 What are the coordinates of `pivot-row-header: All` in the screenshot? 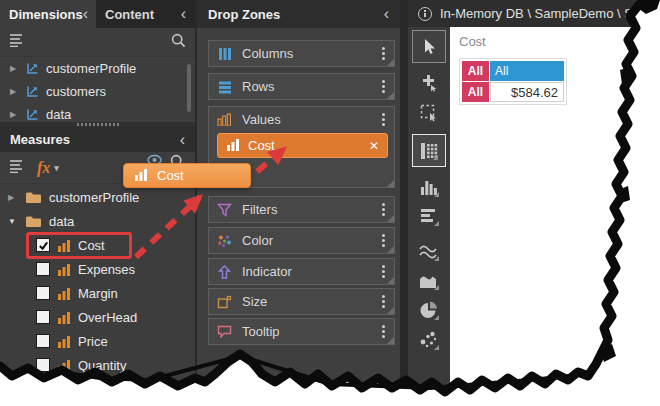 It's located at (476, 92).